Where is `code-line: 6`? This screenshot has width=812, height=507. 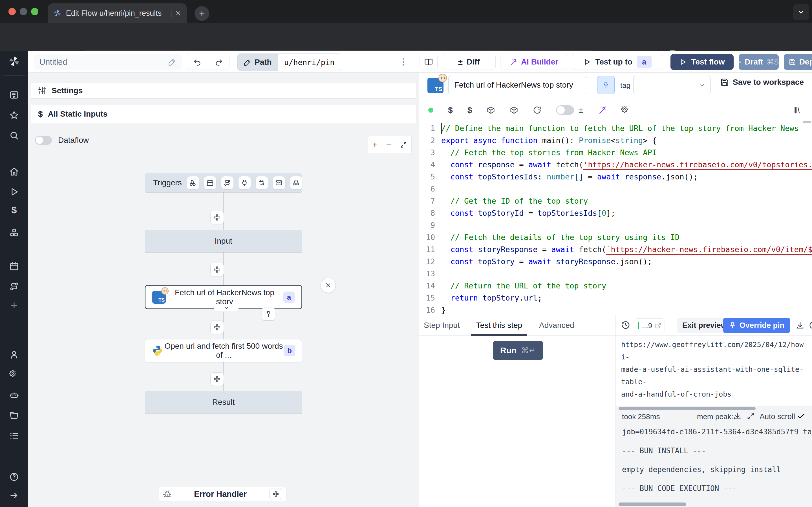
code-line: 6 is located at coordinates (615, 189).